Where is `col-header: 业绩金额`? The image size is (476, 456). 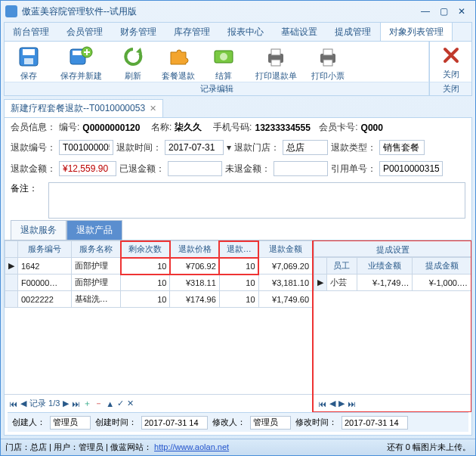 col-header: 业绩金额 is located at coordinates (385, 266).